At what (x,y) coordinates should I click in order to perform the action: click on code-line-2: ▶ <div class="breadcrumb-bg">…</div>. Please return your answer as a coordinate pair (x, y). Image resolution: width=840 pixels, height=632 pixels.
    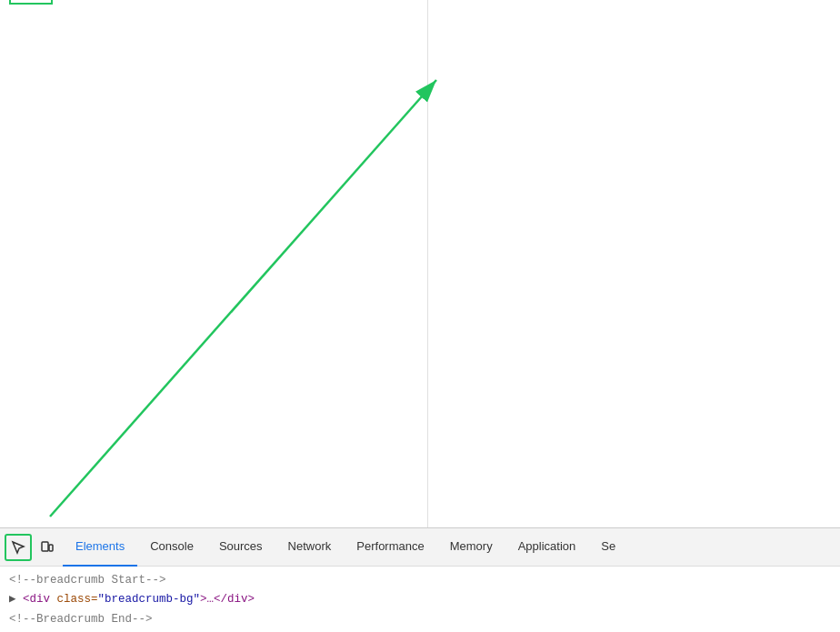
    Looking at the image, I should click on (420, 600).